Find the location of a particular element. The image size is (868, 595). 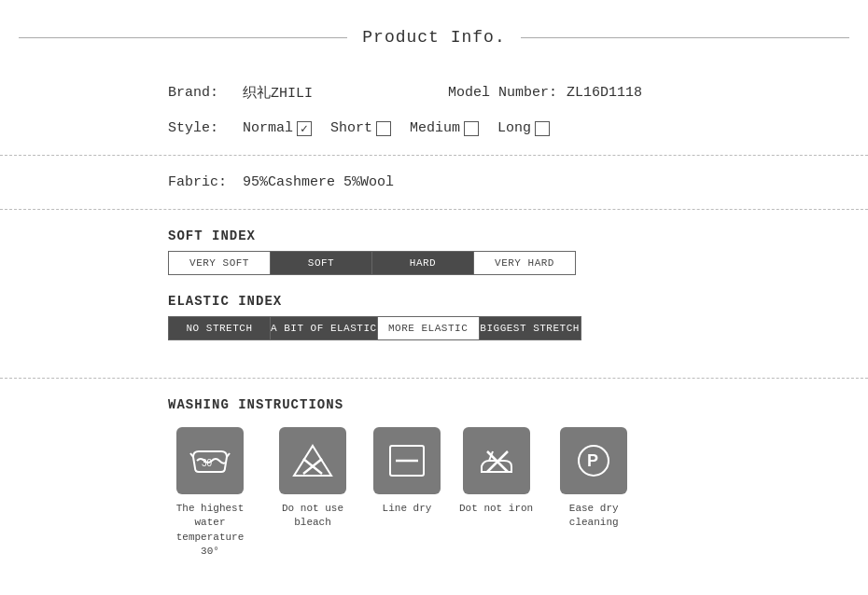

washing-title: WASHING INSTRUCTIONS is located at coordinates (434, 405).